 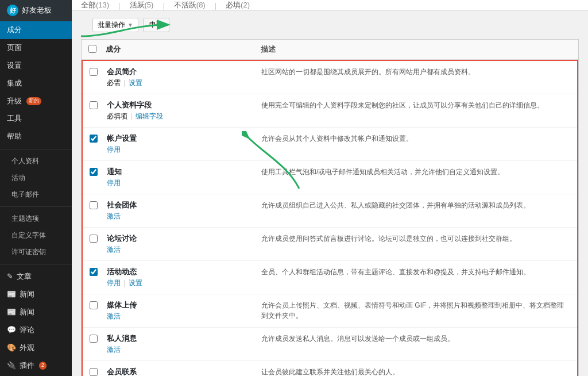 I want to click on table-row: 个人资料字段 必填项 | 编辑字段 使用完全可编辑的个人资料字段来定制您的社区，…, so click(x=330, y=111).